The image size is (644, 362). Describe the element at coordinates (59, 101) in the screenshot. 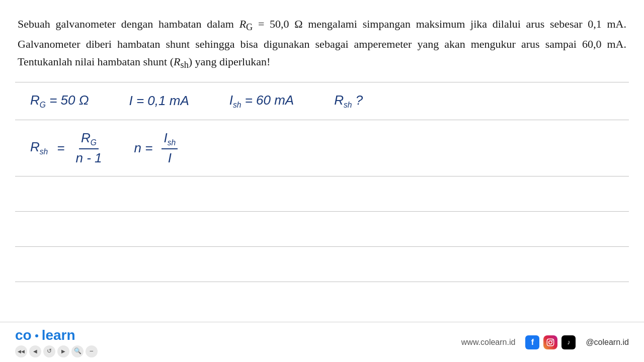

I see `rg-value: RG = 50 Ω` at that location.